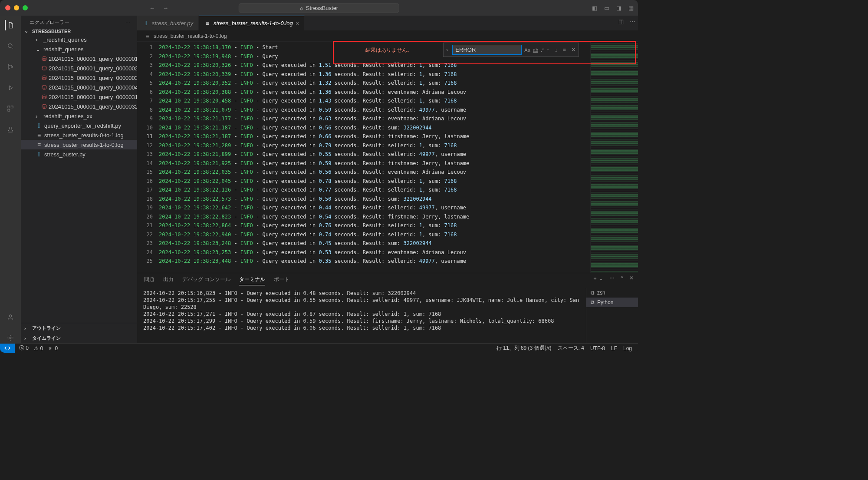  What do you see at coordinates (619, 8) in the screenshot?
I see `layout-secondary-icon: ◨` at bounding box center [619, 8].